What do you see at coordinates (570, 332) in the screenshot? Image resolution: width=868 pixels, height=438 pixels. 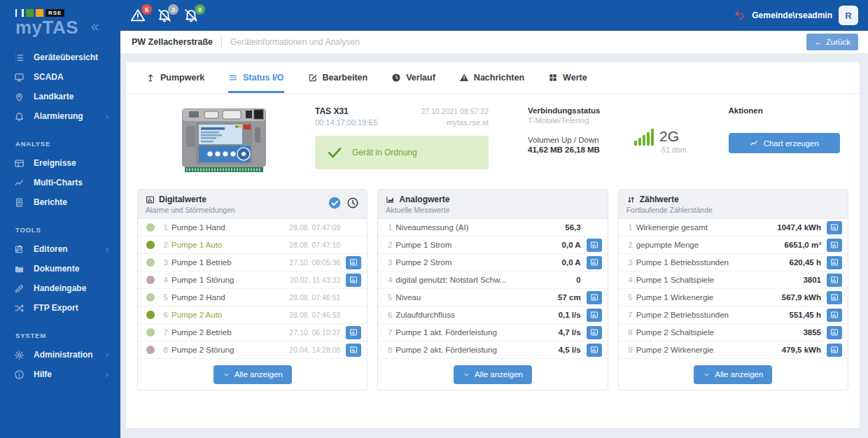 I see `row-value: 4,7 l/s` at bounding box center [570, 332].